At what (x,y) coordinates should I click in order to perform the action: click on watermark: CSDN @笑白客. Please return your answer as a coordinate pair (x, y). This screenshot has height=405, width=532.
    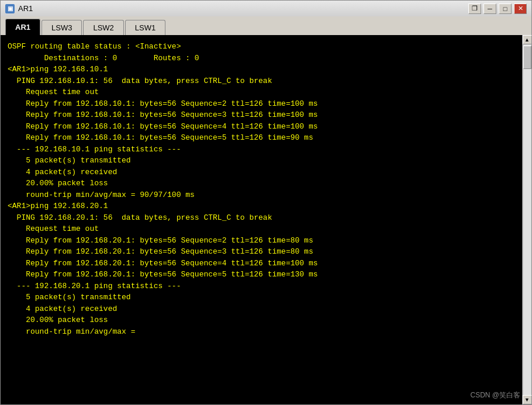
    Looking at the image, I should click on (495, 395).